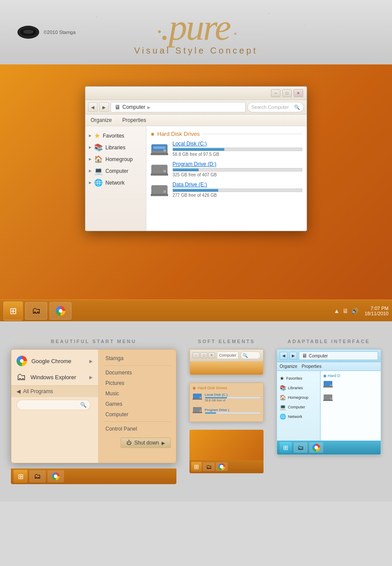  What do you see at coordinates (55, 377) in the screenshot?
I see `start-menu-explorer-item: 🗂 Windows Explorer ▶` at bounding box center [55, 377].